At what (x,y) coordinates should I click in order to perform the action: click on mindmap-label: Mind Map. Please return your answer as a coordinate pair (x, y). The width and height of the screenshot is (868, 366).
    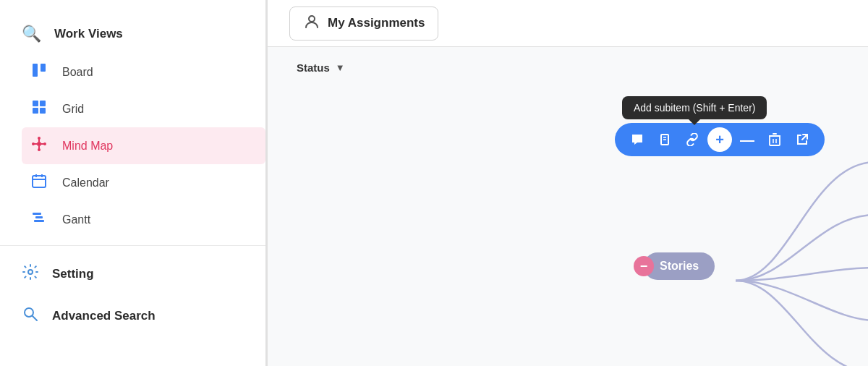
    Looking at the image, I should click on (88, 146).